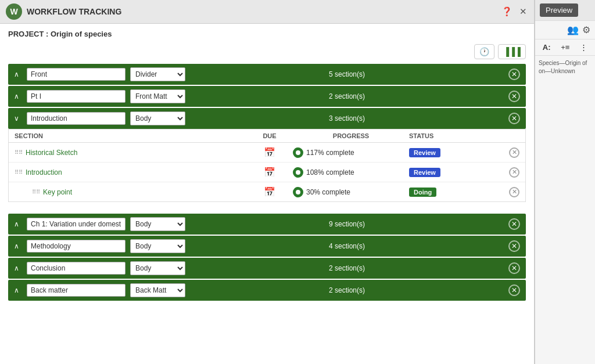 This screenshot has width=595, height=364. I want to click on progress-text: 30% complete, so click(328, 192).